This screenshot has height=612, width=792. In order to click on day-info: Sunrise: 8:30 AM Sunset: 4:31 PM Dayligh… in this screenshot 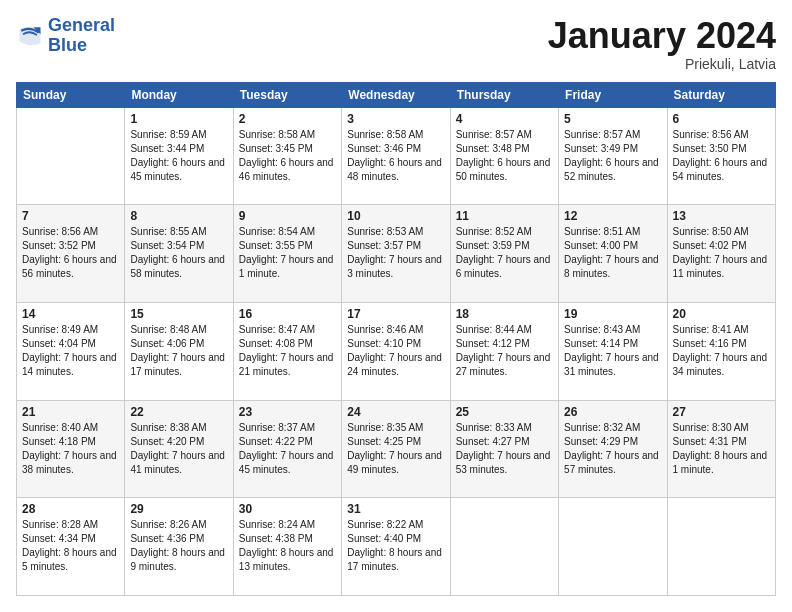, I will do `click(722, 449)`.